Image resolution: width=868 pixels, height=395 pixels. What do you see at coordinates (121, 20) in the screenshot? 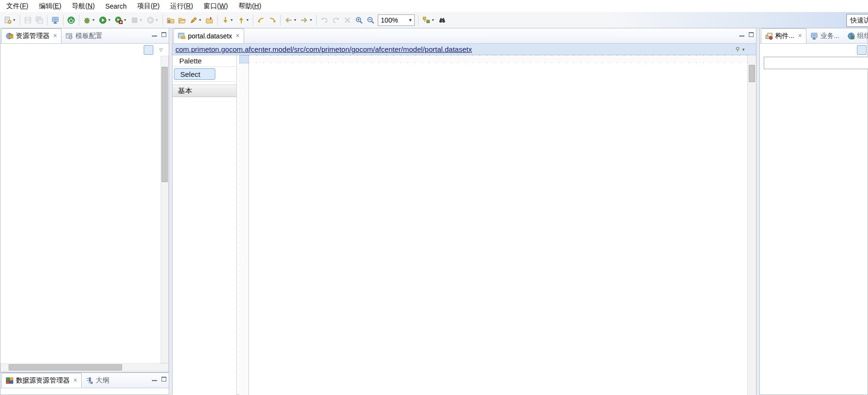
I see `run-secure-button: ▼` at bounding box center [121, 20].